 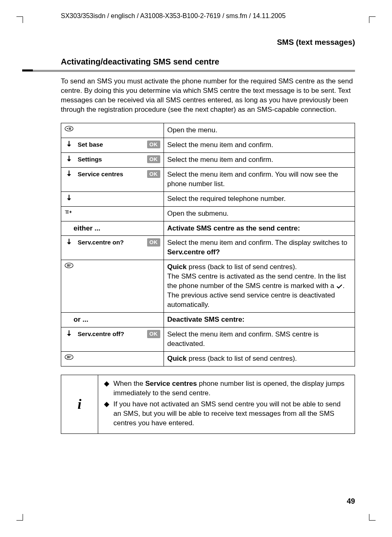 I want to click on section-title: SMS (text messages), so click(x=194, y=42).